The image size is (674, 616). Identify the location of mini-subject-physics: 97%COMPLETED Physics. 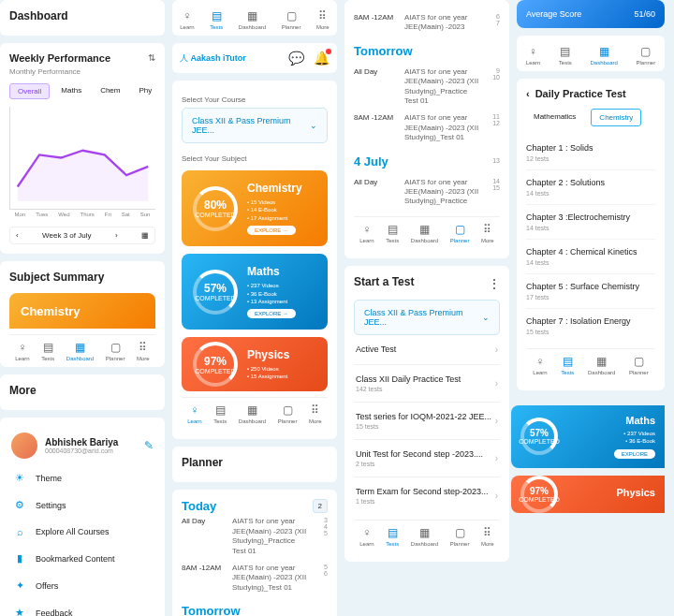
(588, 494).